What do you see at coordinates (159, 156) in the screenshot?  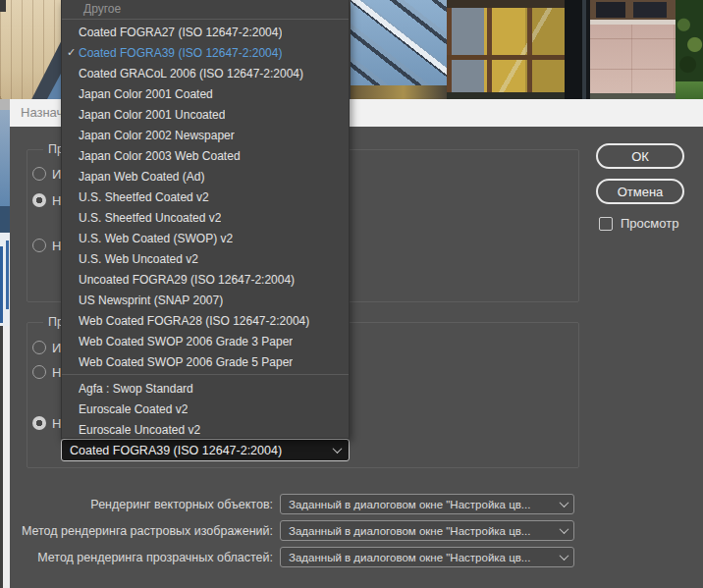 I see `popup-item-label: Japan Color 2003 Web Coated` at bounding box center [159, 156].